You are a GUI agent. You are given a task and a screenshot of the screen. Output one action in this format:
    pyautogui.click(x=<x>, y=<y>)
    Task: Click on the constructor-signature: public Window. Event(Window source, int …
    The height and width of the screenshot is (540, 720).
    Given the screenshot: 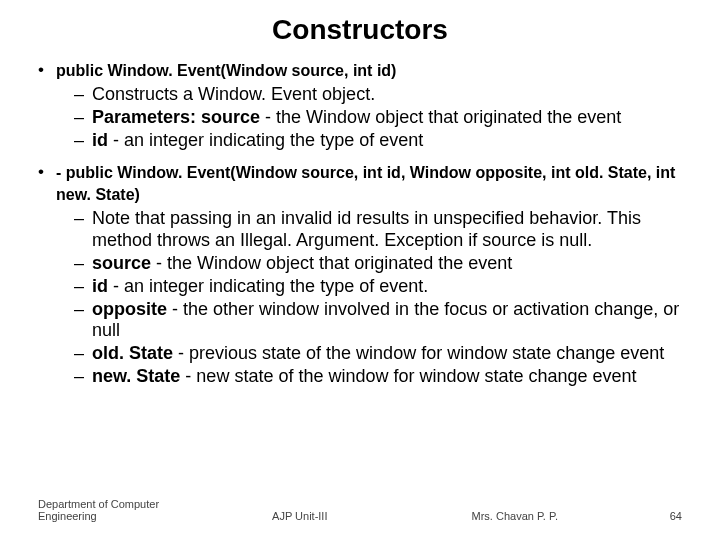 What is the action you would take?
    pyautogui.click(x=226, y=70)
    